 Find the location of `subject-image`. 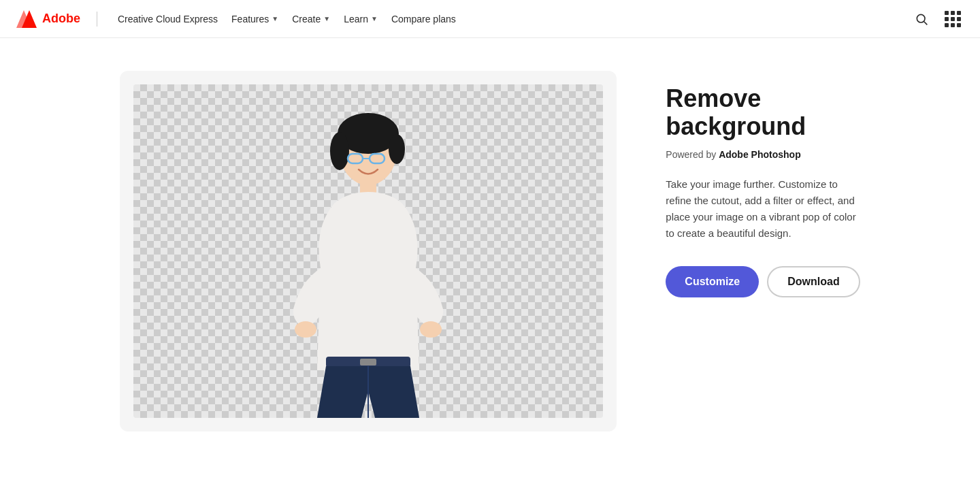

subject-image is located at coordinates (368, 261).